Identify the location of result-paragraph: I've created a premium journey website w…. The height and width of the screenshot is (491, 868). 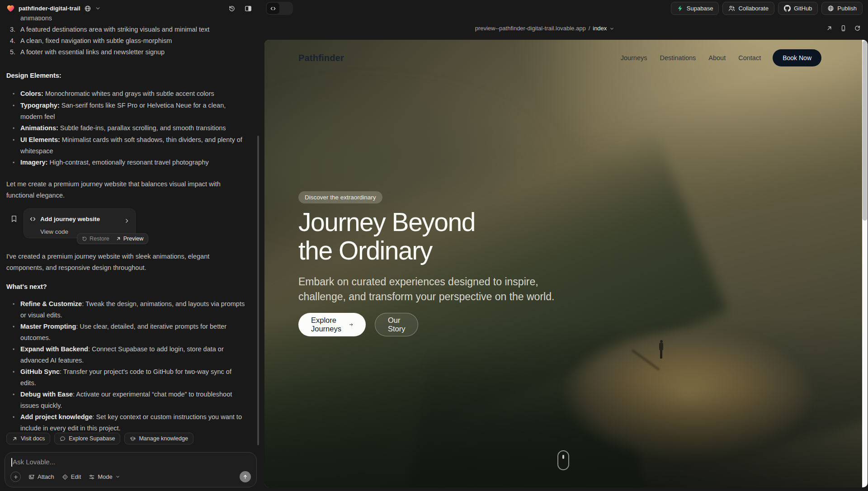
(127, 262).